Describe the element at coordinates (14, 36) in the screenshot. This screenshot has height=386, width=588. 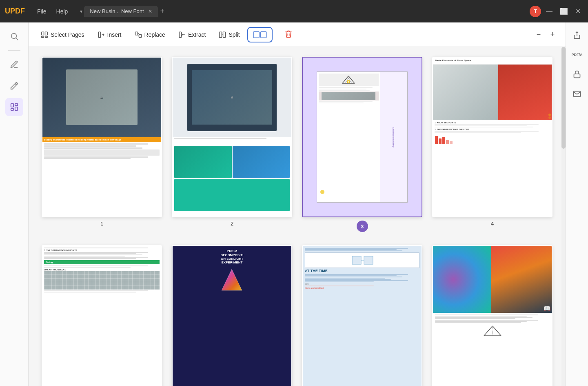
I see `sidebar-search` at that location.